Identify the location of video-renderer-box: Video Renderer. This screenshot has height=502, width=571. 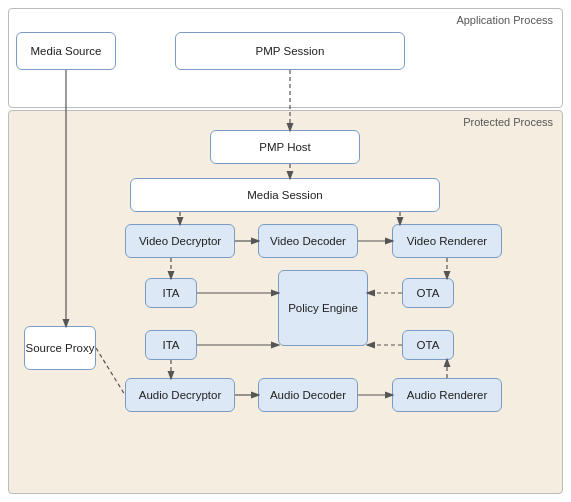
(447, 241).